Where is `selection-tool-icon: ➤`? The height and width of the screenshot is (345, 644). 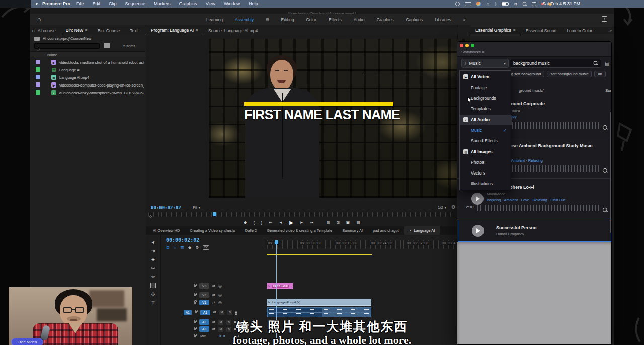
selection-tool-icon: ➤ is located at coordinates (153, 242).